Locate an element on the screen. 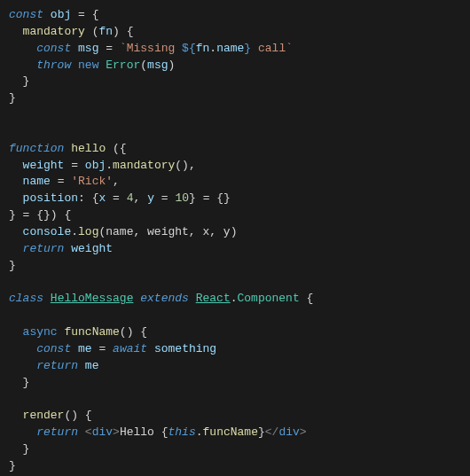 This screenshot has height=476, width=470. line: return me is located at coordinates (53, 365).